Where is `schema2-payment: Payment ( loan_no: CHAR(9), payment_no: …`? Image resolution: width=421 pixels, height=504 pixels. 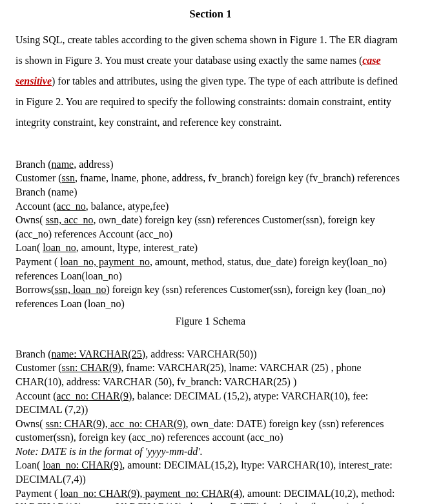 schema2-payment: Payment ( loan_no: CHAR(9), payment_no: … is located at coordinates (211, 496).